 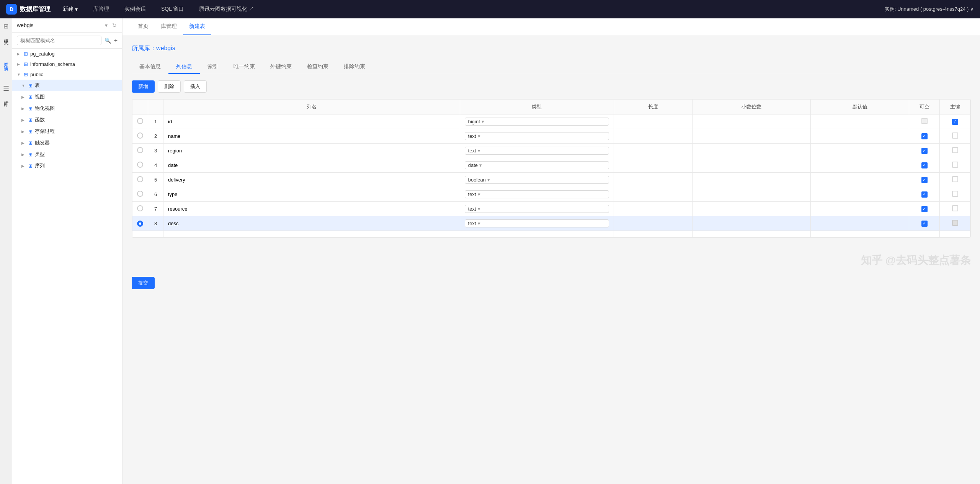 What do you see at coordinates (67, 154) in the screenshot?
I see `tree-types: ▶ ⊞ 类型` at bounding box center [67, 154].